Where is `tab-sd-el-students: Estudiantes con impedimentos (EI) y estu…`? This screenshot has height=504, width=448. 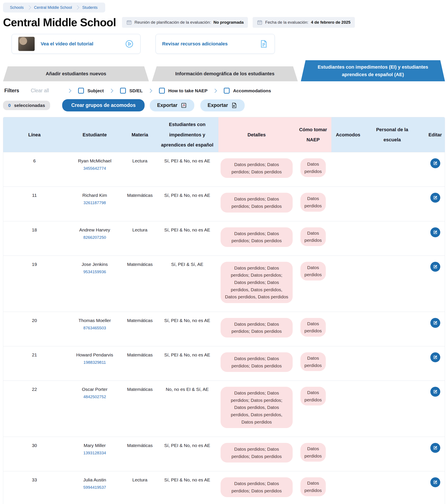
tab-sd-el-students: Estudiantes con impedimentos (EI) y estu… is located at coordinates (373, 71).